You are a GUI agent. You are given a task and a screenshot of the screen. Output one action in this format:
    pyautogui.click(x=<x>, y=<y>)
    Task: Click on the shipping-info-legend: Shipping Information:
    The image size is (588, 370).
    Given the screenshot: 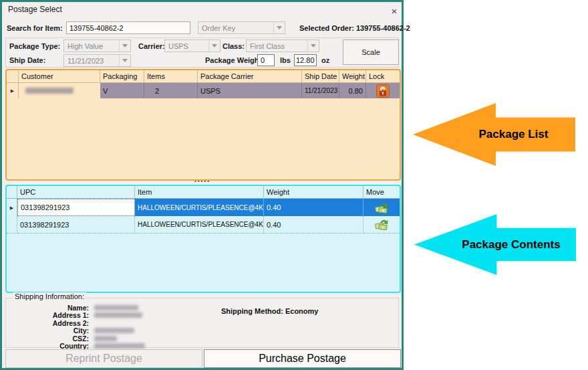 What is the action you would take?
    pyautogui.click(x=49, y=296)
    